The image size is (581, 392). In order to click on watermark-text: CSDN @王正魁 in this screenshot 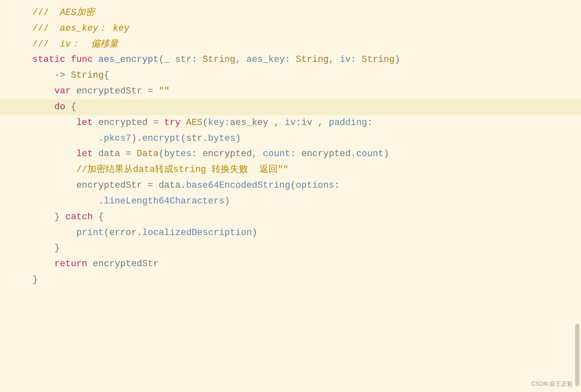, I will do `click(552, 384)`.